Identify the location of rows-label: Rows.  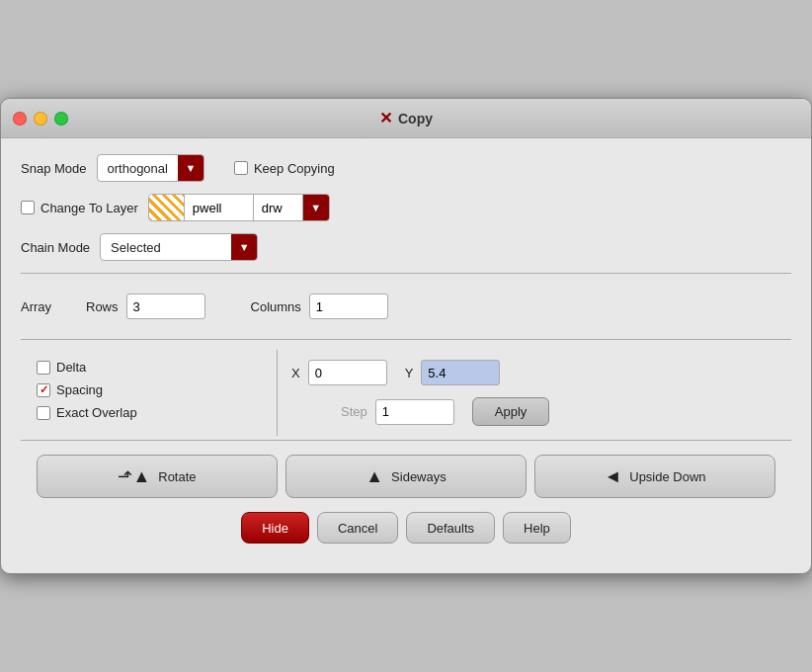
(103, 306).